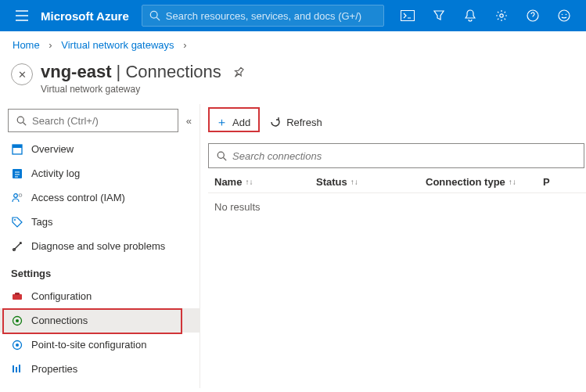  I want to click on menu-search, so click(93, 120).